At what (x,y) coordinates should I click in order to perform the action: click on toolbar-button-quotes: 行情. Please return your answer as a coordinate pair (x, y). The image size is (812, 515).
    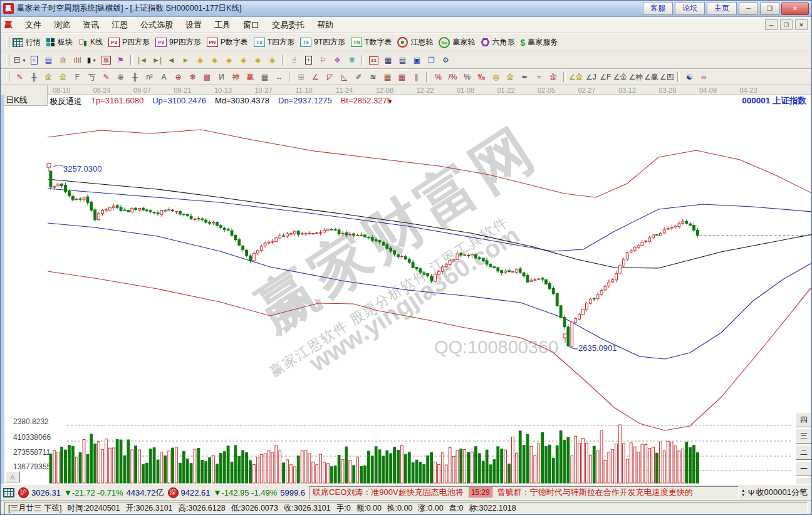
    Looking at the image, I should click on (26, 43).